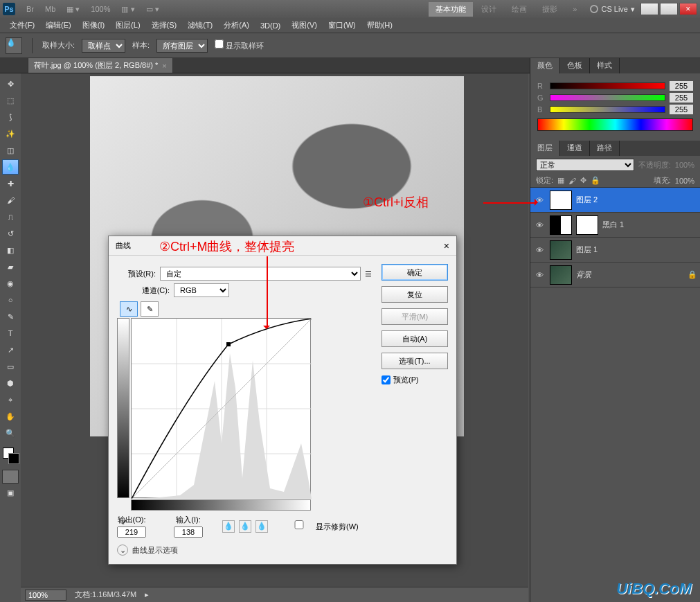 The width and height of the screenshot is (700, 602). Describe the element at coordinates (305, 25) in the screenshot. I see `menu-view: 视图(V)` at that location.